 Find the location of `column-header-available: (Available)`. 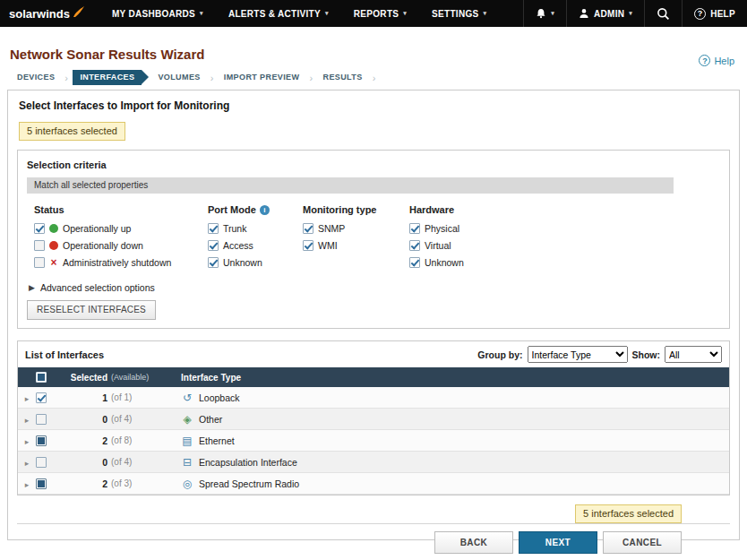

column-header-available: (Available) is located at coordinates (139, 377).